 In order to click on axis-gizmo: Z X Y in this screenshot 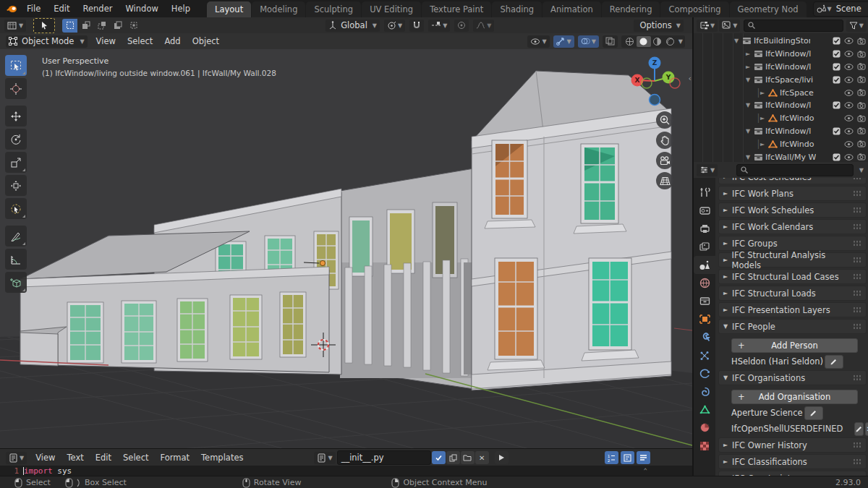, I will do `click(655, 82)`.